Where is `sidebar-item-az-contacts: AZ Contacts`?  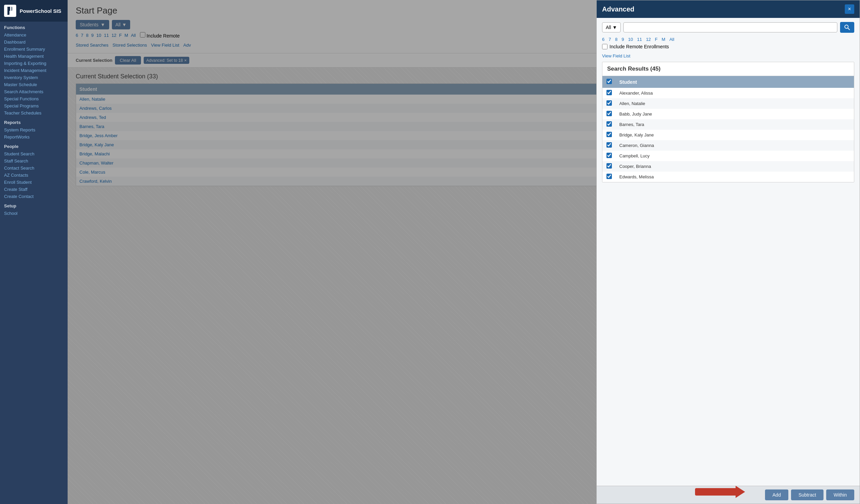
sidebar-item-az-contacts: AZ Contacts is located at coordinates (34, 175).